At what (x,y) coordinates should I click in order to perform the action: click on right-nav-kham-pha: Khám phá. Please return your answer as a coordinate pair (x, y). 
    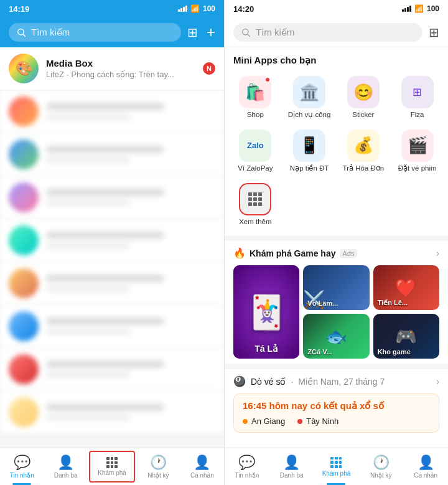
    Looking at the image, I should click on (337, 467).